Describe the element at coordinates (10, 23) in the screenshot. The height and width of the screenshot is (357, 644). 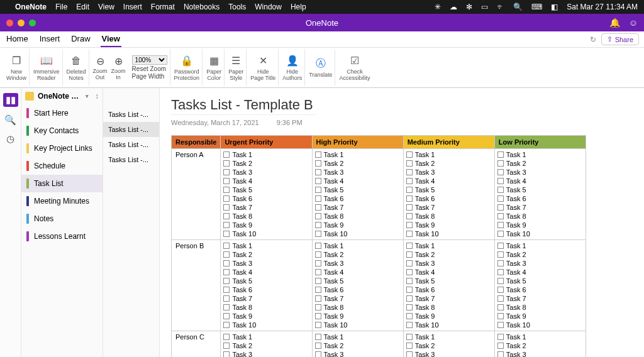
I see `close-window-button` at that location.